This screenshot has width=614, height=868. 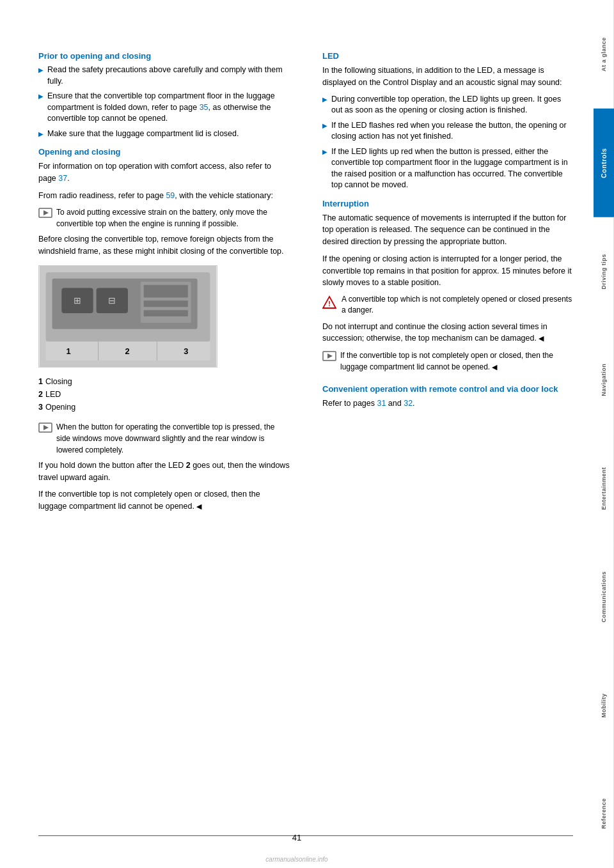 I want to click on item-num-2: 2, so click(x=41, y=394).